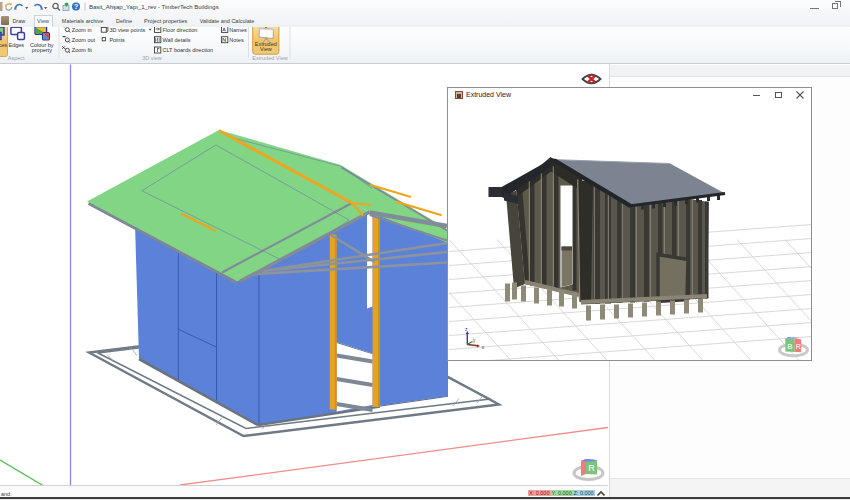 This screenshot has height=500, width=850. Describe the element at coordinates (180, 30) in the screenshot. I see `svg-text: Floor direction` at that location.